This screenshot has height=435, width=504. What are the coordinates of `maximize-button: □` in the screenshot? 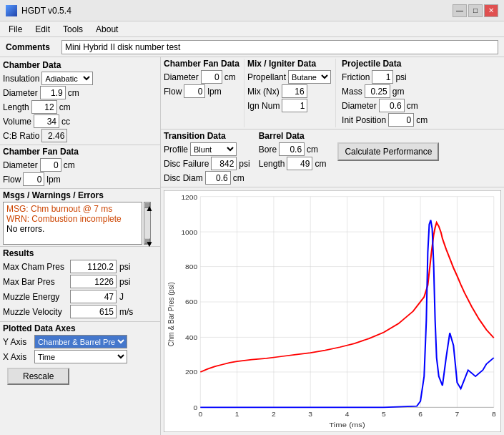 It's located at (475, 11).